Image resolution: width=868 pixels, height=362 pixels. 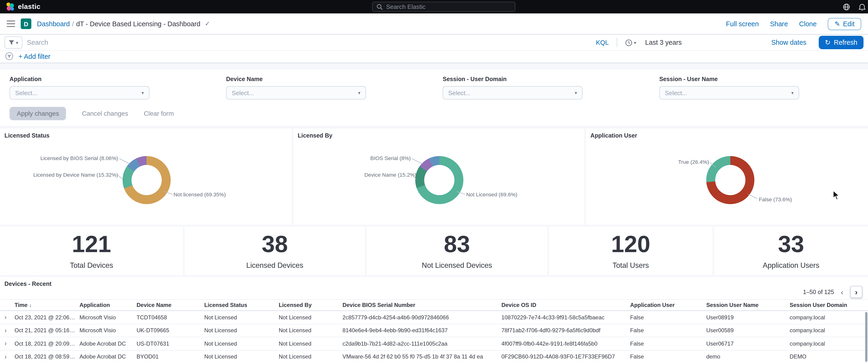 I want to click on dashboard-space-badge: D, so click(x=26, y=24).